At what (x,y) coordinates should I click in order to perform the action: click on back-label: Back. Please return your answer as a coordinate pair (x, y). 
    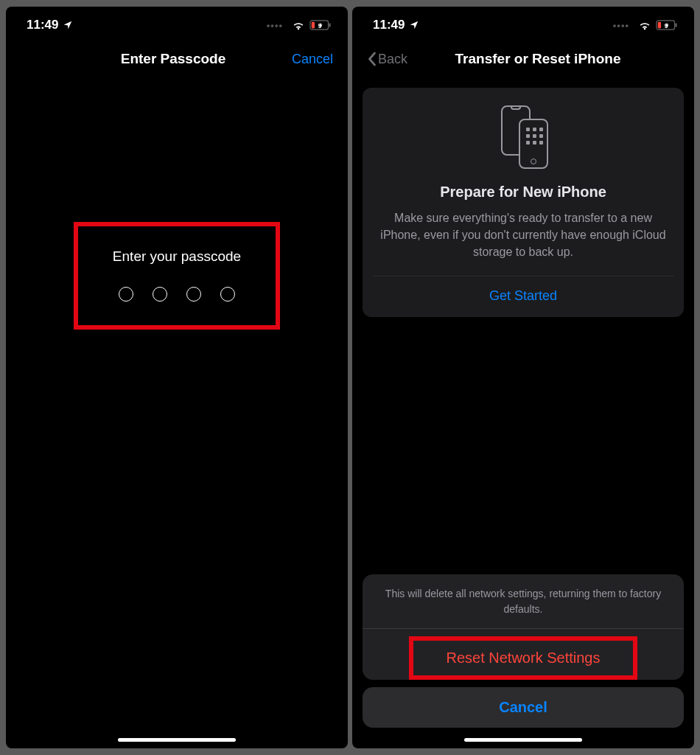
    Looking at the image, I should click on (393, 59).